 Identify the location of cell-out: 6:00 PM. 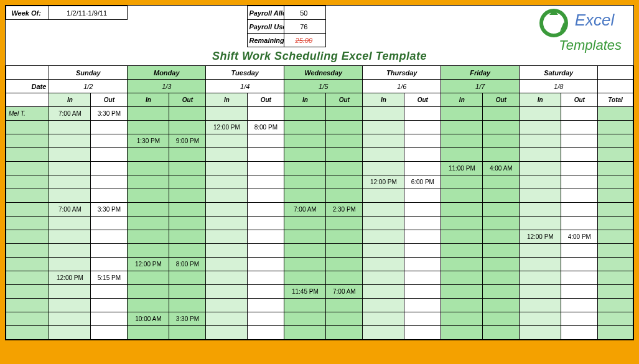
(423, 182).